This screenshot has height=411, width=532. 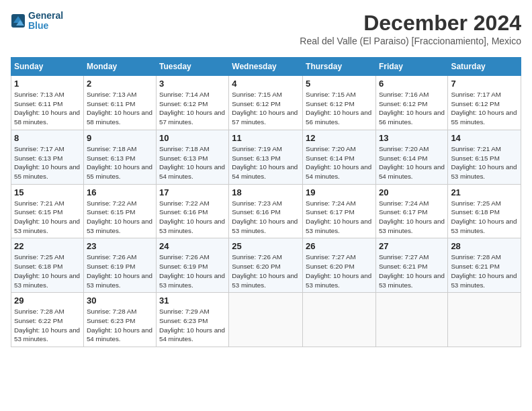 I want to click on calendar-cell: 31Sunrise: 7:29 AMSunset: 6:23 PMDayligh…, so click(x=192, y=320).